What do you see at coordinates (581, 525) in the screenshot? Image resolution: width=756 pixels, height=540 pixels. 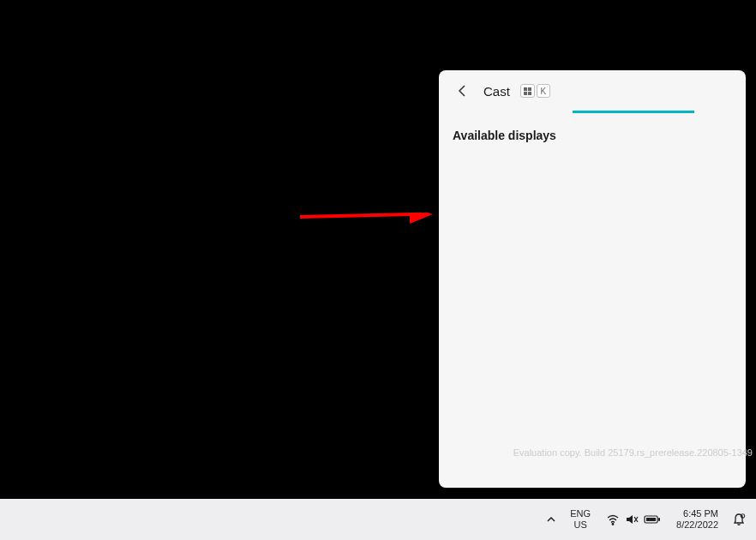 I see `lang-secondary: US` at bounding box center [581, 525].